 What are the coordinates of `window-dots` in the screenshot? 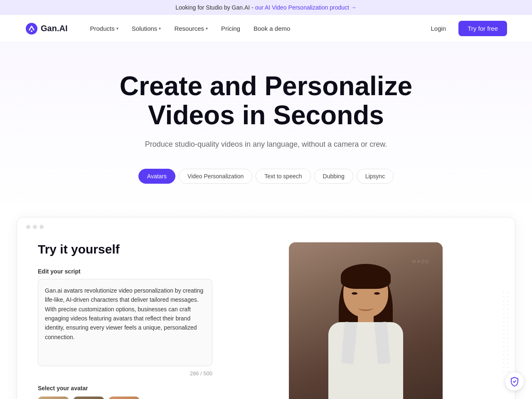 It's located at (35, 227).